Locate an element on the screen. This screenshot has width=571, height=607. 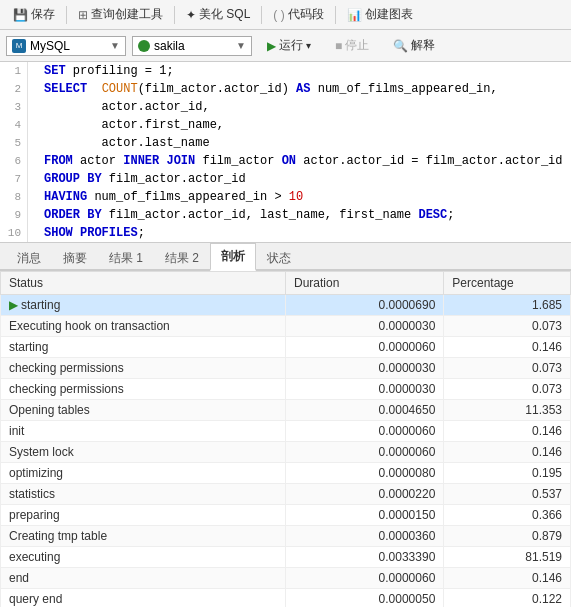
table-row: ▶starting0.00006901.685 is located at coordinates (286, 306).